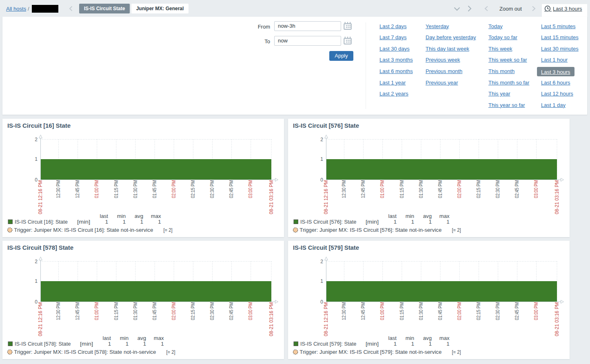  What do you see at coordinates (85, 352) in the screenshot?
I see `svg-text:Trigger: Juniper MX: IS-IS Cir: Trigger: Juniper MX: IS-IS Circuit [578]…` at bounding box center [85, 352].